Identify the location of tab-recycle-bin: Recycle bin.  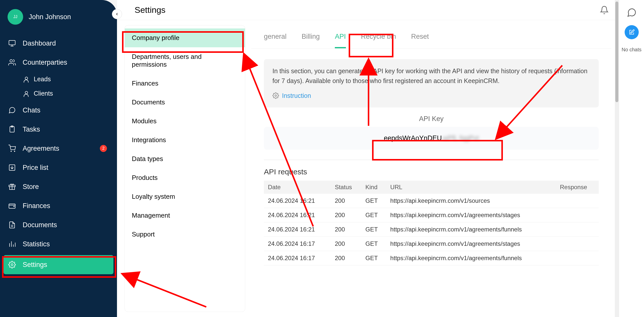
(379, 41).